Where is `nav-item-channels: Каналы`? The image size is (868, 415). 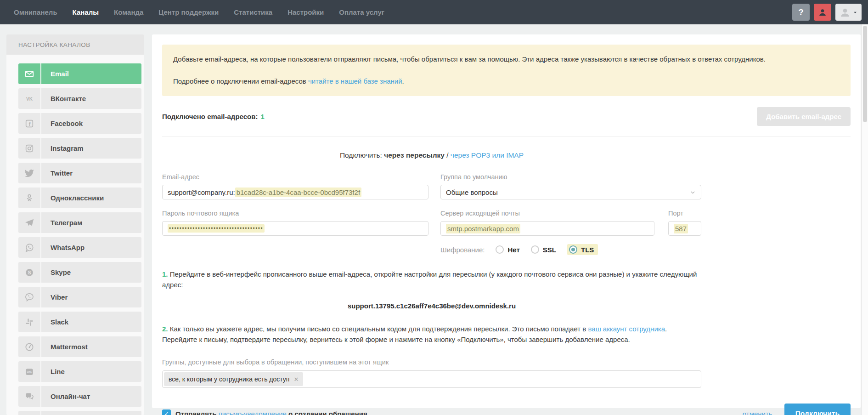 nav-item-channels: Каналы is located at coordinates (85, 12).